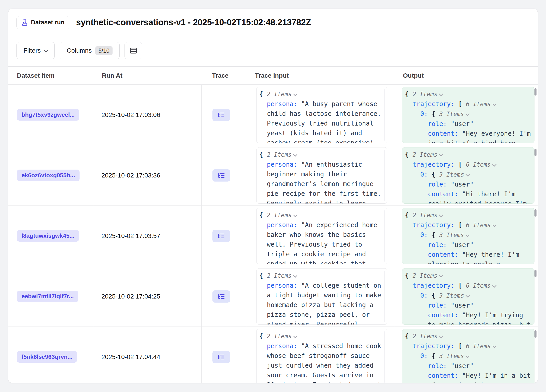 This screenshot has width=546, height=392. I want to click on toolbar: Filters Columns 5/10, so click(273, 51).